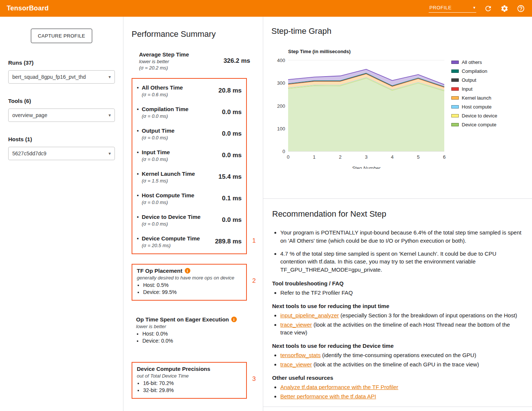  I want to click on metric-value: 326.2 ms, so click(237, 61).